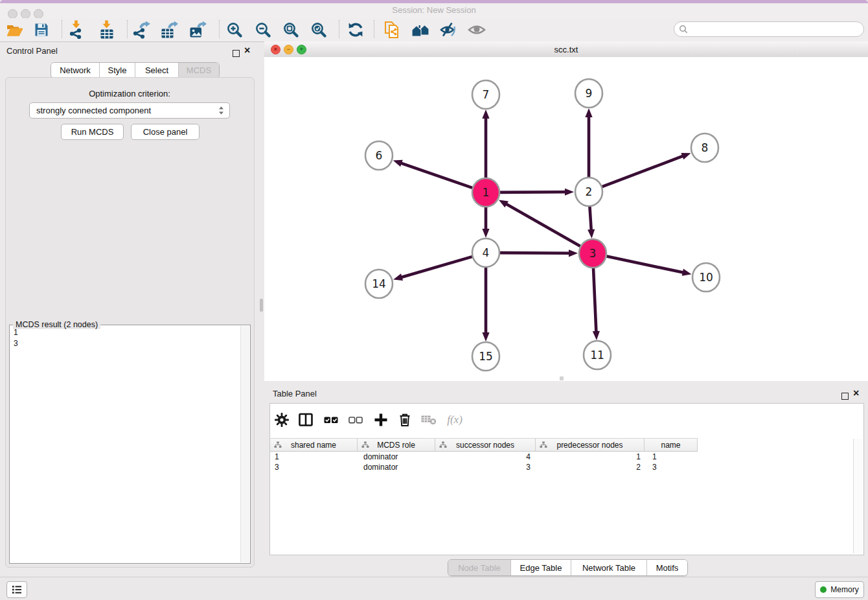  I want to click on export-image-button, so click(198, 30).